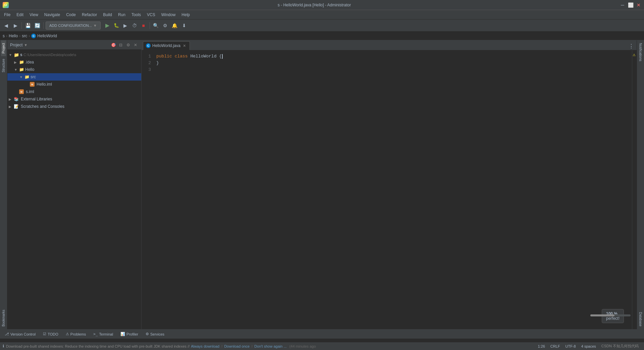 Image resolution: width=644 pixels, height=350 pixels. I want to click on back-button: ◀, so click(6, 26).